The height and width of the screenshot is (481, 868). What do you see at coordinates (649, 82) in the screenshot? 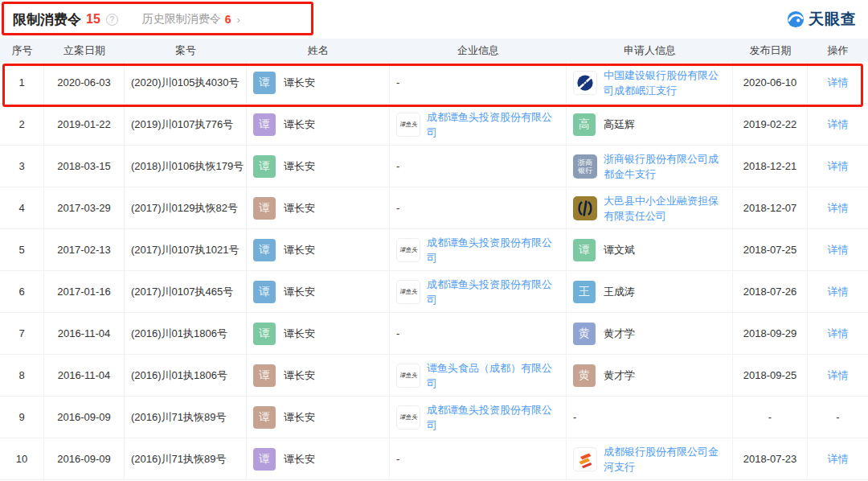
I see `applicant-info-cell: 中国建设银行股份有限公司成都岷江支行` at bounding box center [649, 82].